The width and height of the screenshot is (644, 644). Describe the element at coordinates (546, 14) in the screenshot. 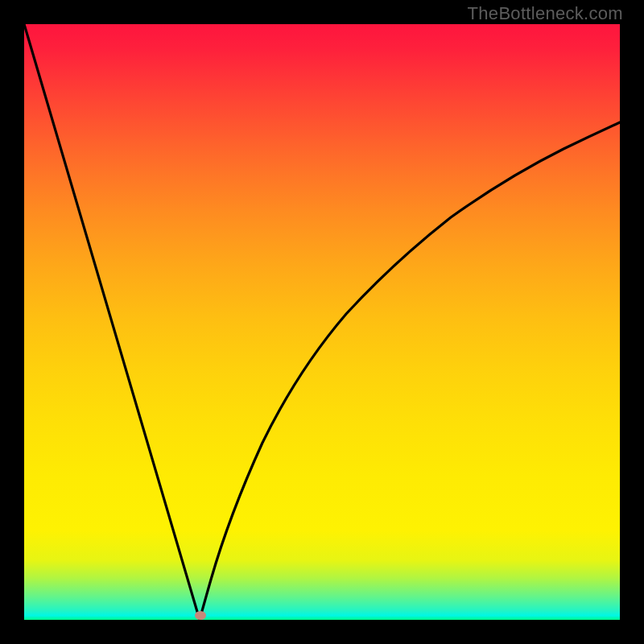

I see `watermark-text: TheBottleneck.com` at that location.